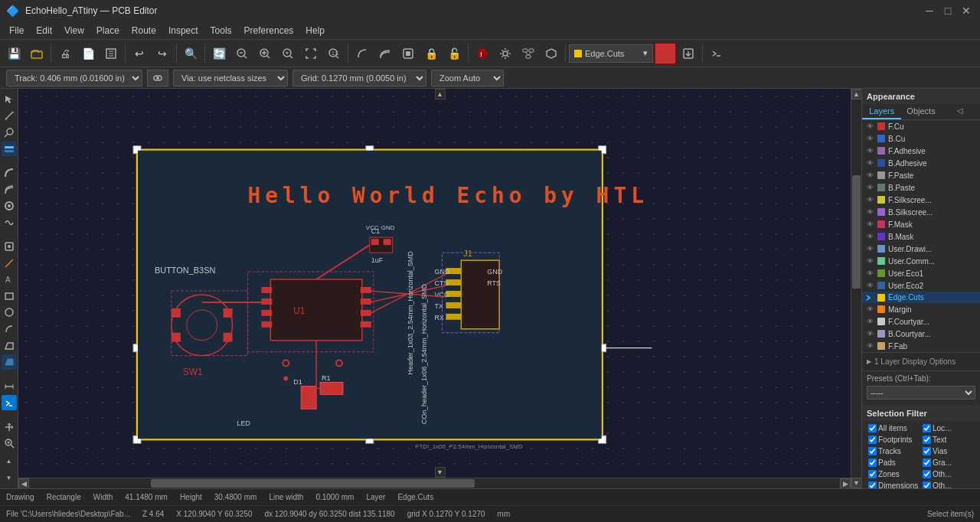  Describe the element at coordinates (9, 462) in the screenshot. I see `scroll-up-button: ▲` at that location.